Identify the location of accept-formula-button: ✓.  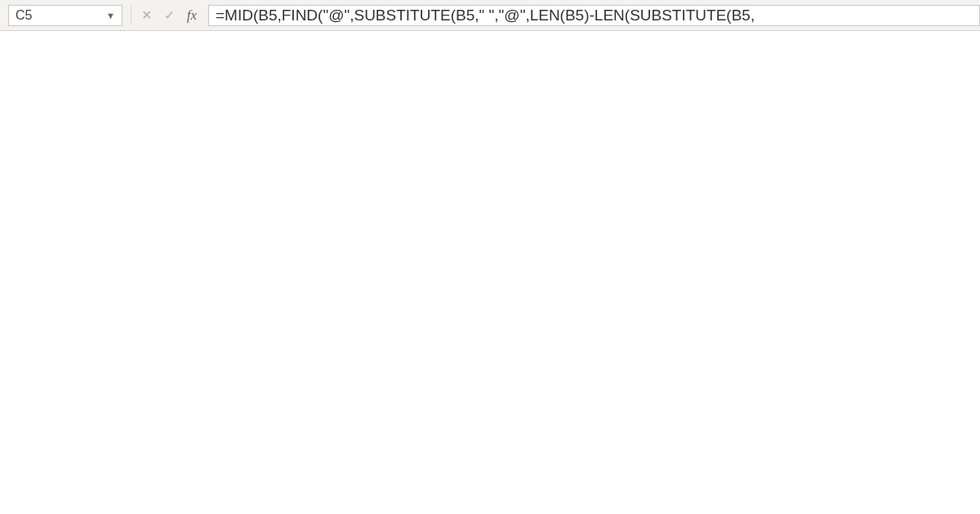
(169, 16).